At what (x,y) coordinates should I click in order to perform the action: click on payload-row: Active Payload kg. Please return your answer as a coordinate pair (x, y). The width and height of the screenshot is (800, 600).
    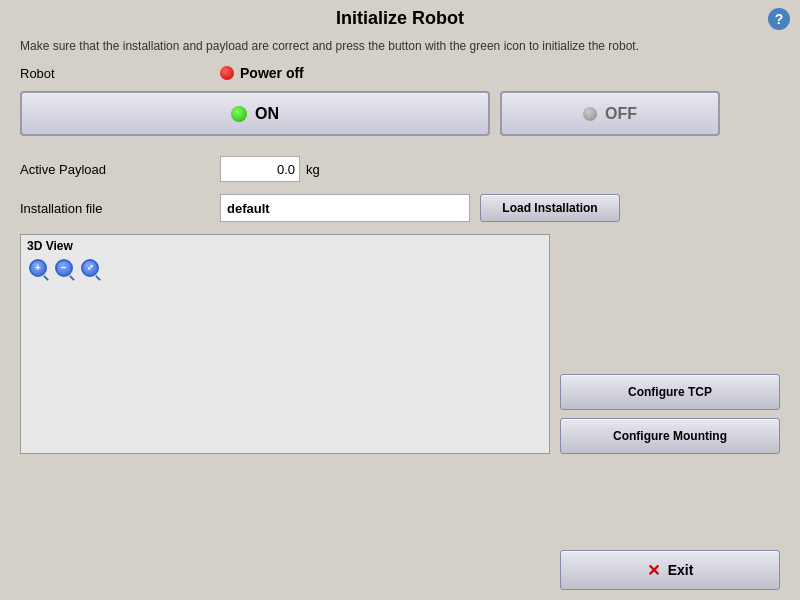
    Looking at the image, I should click on (400, 169).